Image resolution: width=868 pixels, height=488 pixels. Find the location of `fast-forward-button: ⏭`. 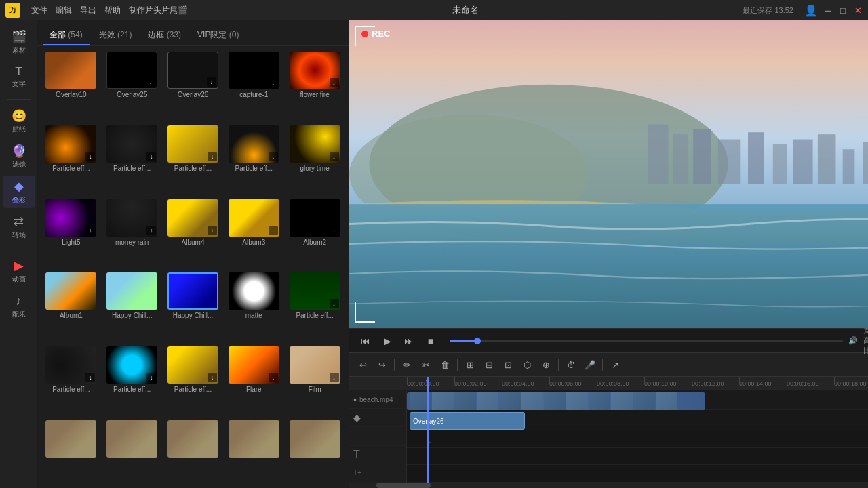

fast-forward-button: ⏭ is located at coordinates (409, 341).